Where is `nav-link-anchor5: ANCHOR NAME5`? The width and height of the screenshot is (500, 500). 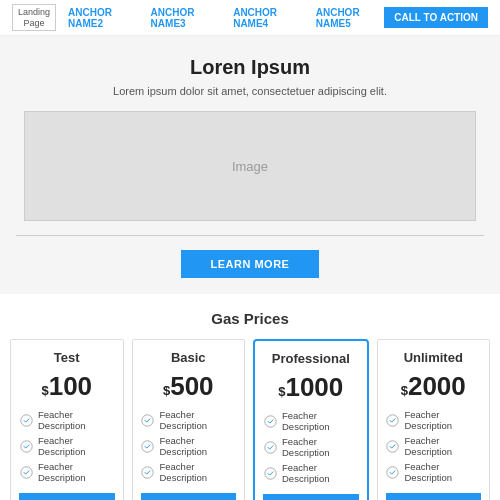 nav-link-anchor5: ANCHOR NAME5 is located at coordinates (350, 18).